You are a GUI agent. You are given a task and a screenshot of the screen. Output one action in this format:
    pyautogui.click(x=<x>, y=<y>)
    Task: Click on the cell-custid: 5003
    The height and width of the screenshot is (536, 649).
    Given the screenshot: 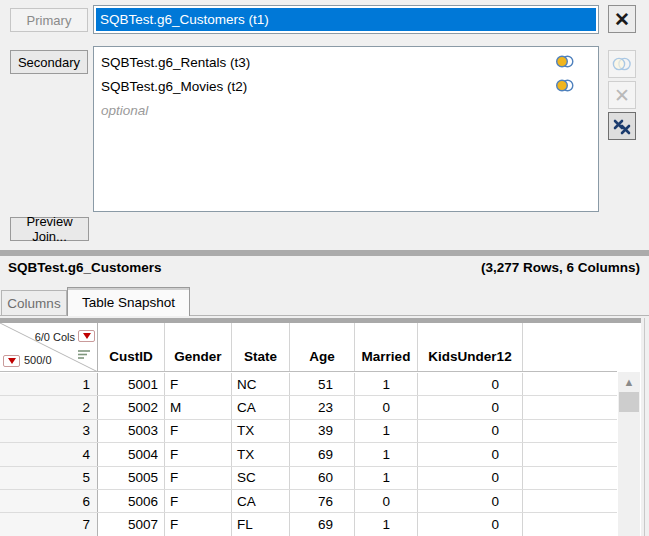 What is the action you would take?
    pyautogui.click(x=132, y=431)
    